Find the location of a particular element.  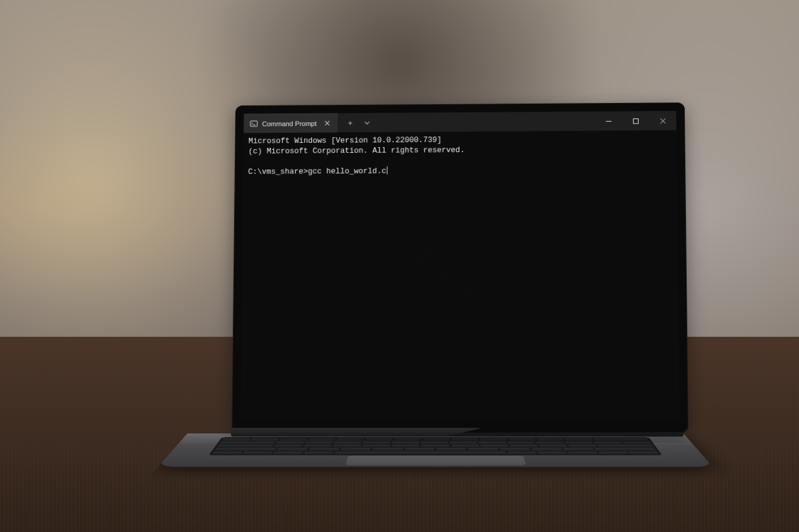

banner-line-2: (c) Microsoft Corporation. All rights re… is located at coordinates (357, 151).